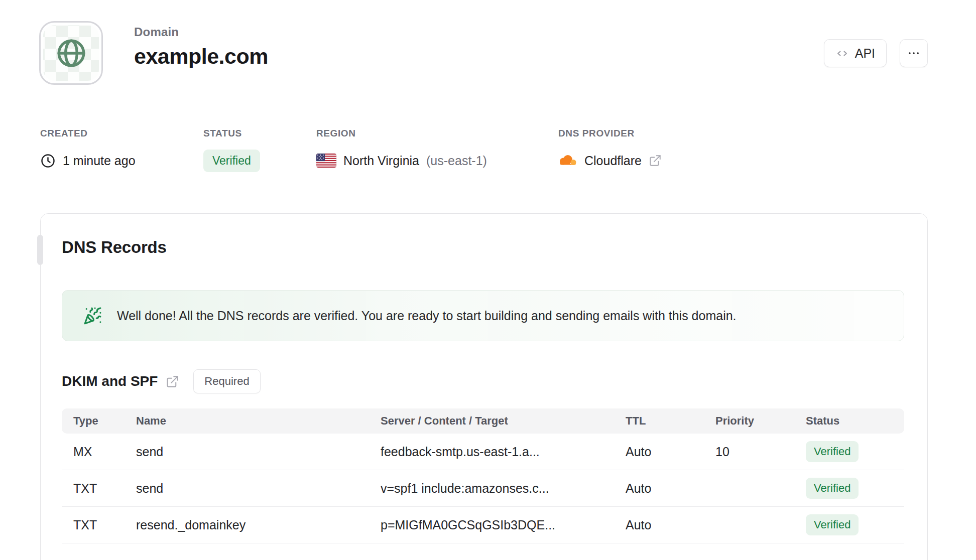  I want to click on cell-name: resend._domainkey, so click(258, 525).